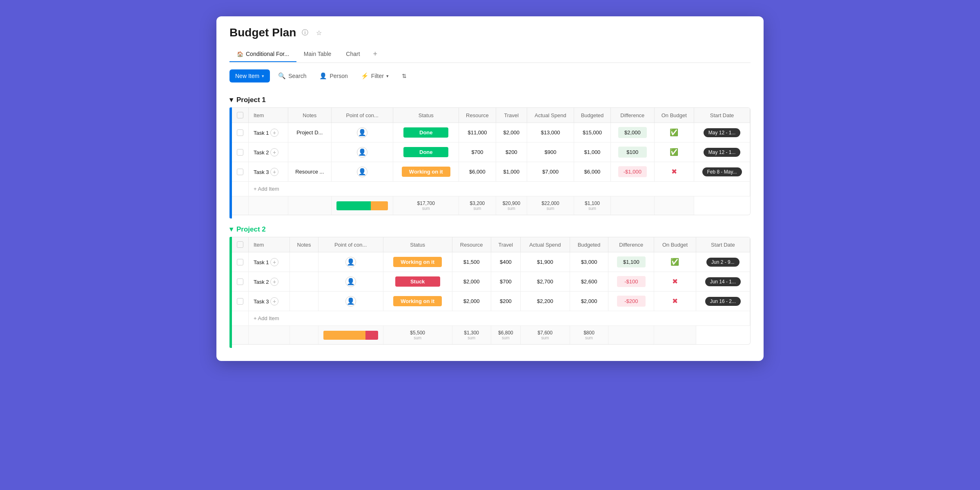 The image size is (980, 490). What do you see at coordinates (270, 282) in the screenshot?
I see `p2r2-item: Task 2 +` at bounding box center [270, 282].